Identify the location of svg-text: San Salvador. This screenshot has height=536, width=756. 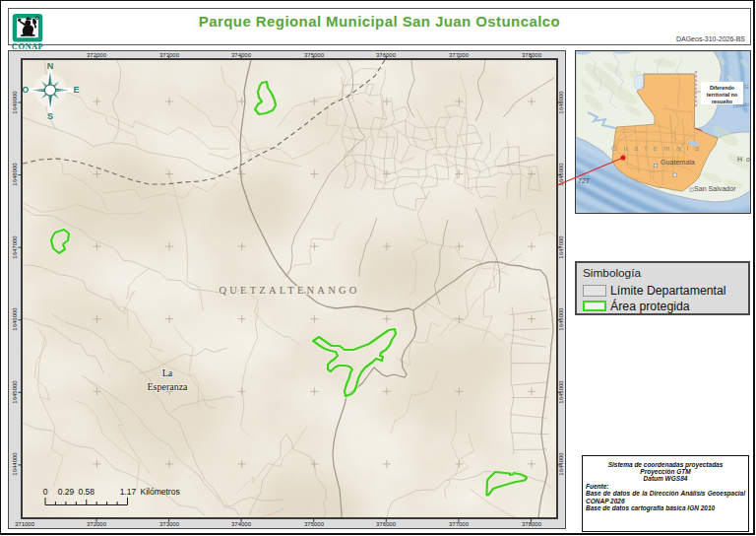
(715, 189).